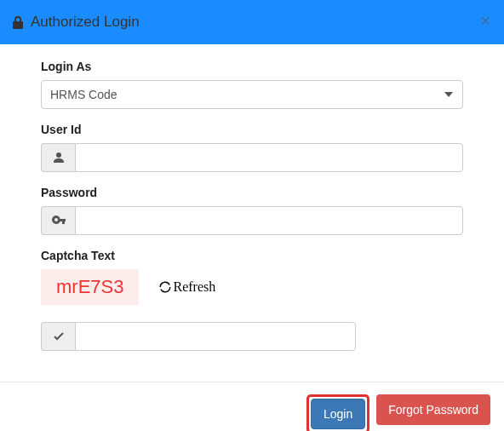  I want to click on password-group: Password, so click(252, 210).